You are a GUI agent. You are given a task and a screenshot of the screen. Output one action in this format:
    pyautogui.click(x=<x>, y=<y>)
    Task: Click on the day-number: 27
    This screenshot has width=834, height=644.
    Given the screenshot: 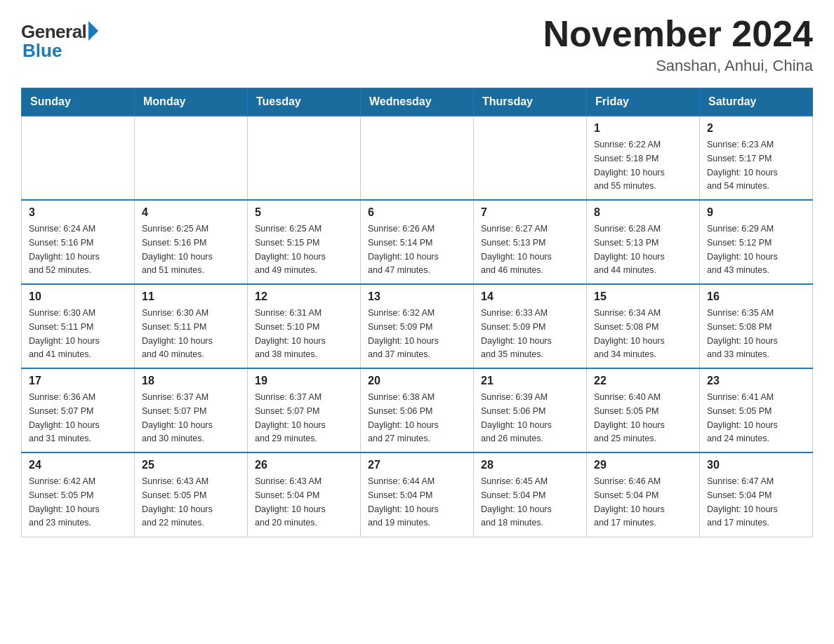 What is the action you would take?
    pyautogui.click(x=417, y=465)
    